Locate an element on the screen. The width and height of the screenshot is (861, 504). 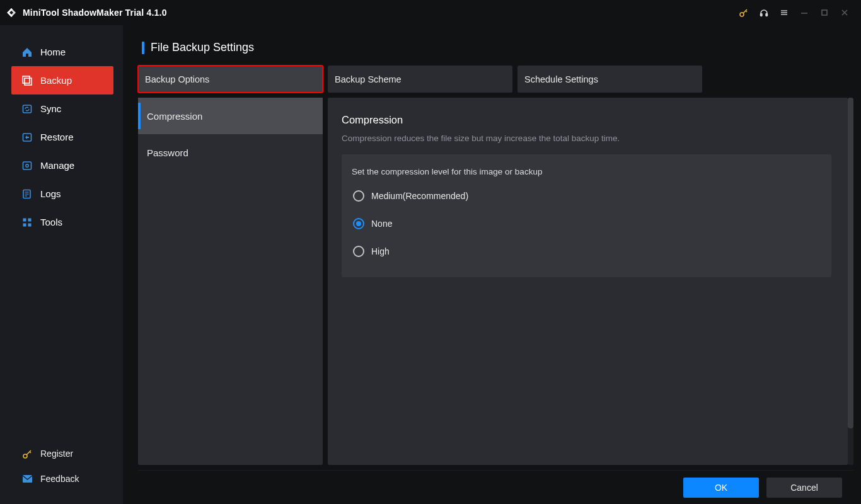
option-box-title: Set the compression level for this image… is located at coordinates (586, 171).